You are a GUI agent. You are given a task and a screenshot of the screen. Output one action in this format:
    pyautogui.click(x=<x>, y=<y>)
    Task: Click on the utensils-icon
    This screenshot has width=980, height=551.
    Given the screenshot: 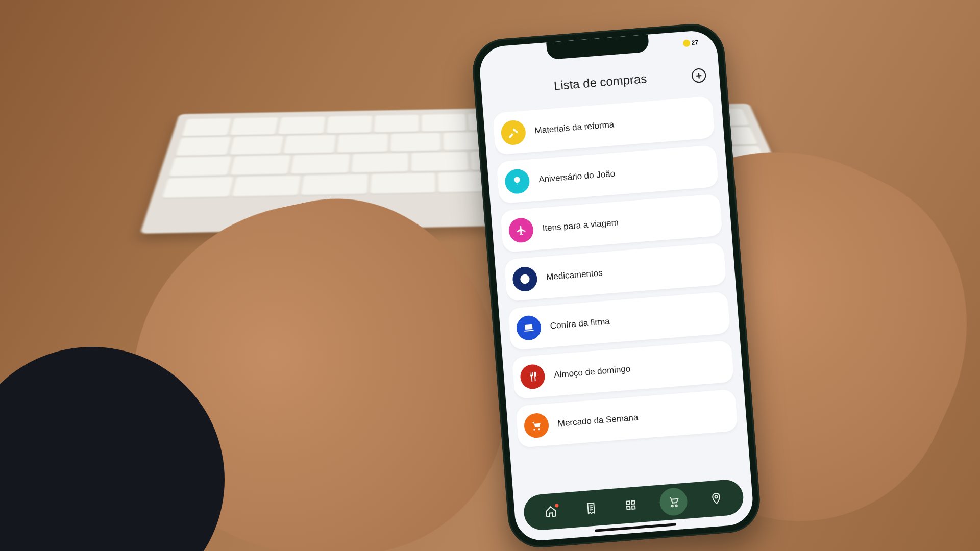 What is the action you would take?
    pyautogui.click(x=533, y=377)
    